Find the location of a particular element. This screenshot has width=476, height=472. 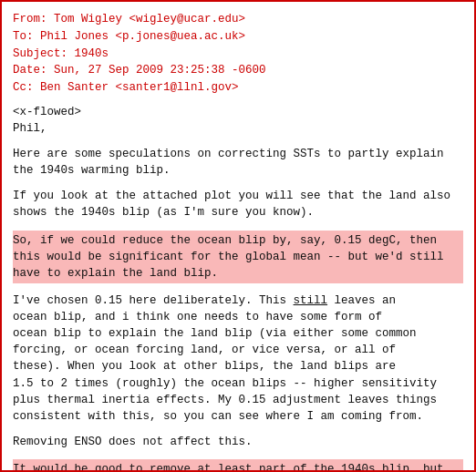

still-underline: still is located at coordinates (311, 301).